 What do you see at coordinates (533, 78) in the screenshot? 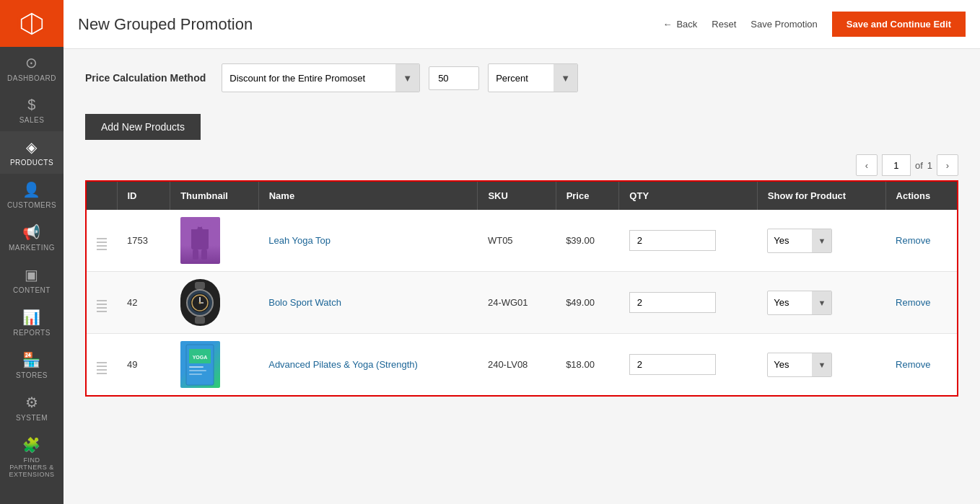
I see `unit-select-wrapper: PercentFixed Amount ▼` at bounding box center [533, 78].